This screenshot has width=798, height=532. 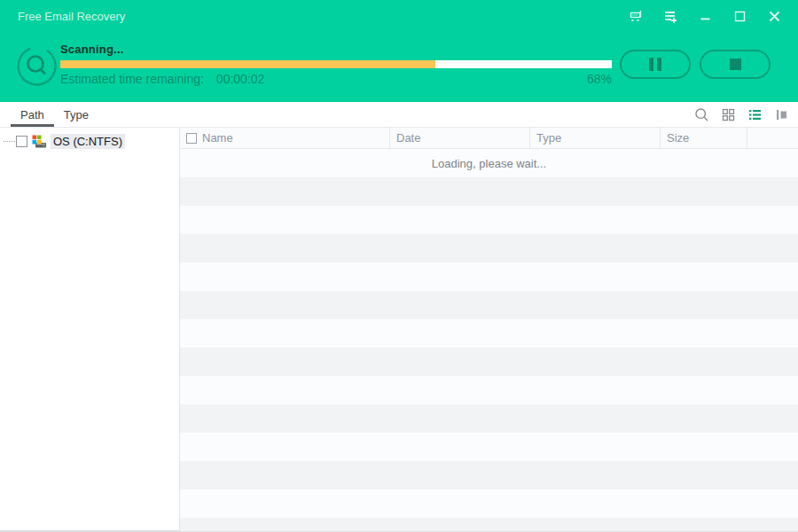 What do you see at coordinates (132, 79) in the screenshot?
I see `eta-label: Estimated time remaining:` at bounding box center [132, 79].